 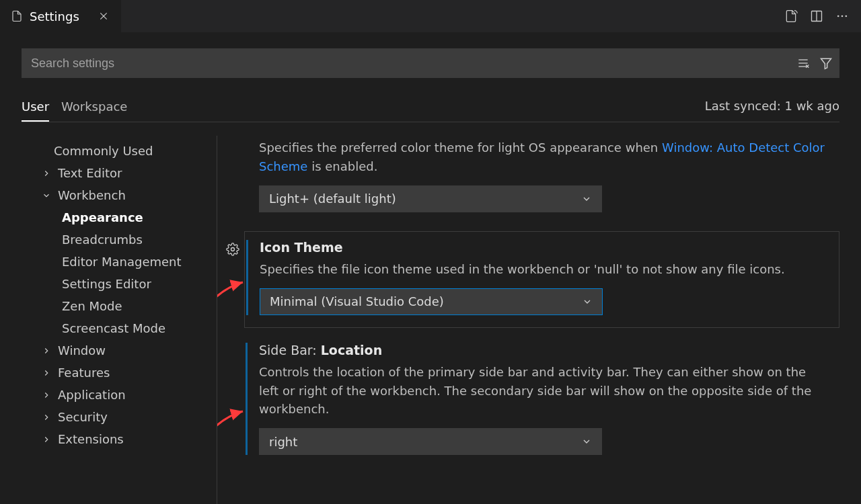 What do you see at coordinates (119, 195) in the screenshot?
I see `tree-workbench: Workbench` at bounding box center [119, 195].